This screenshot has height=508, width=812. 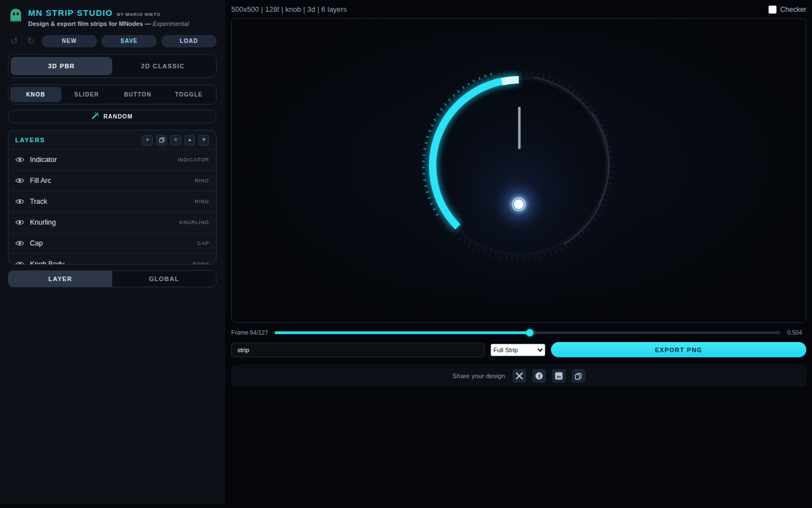 What do you see at coordinates (797, 332) in the screenshot?
I see `frame-value: 0.504` at bounding box center [797, 332].